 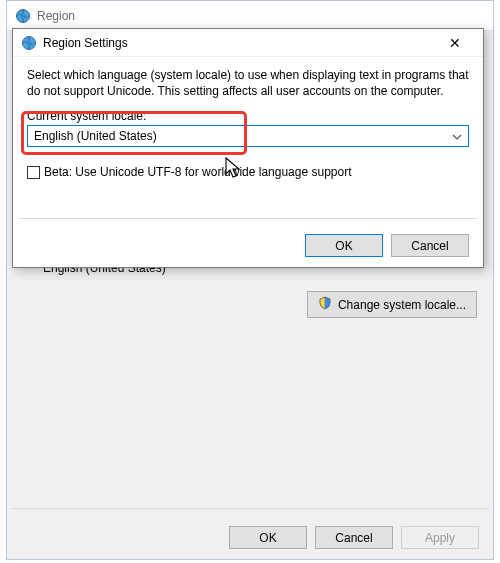 I want to click on locale-selected-value: English (United States), so click(x=96, y=136).